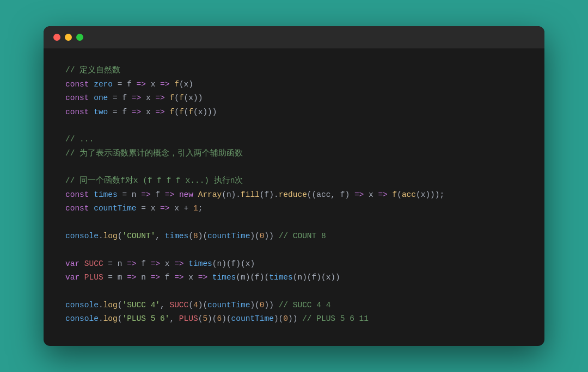 The width and height of the screenshot is (588, 372). Describe the element at coordinates (294, 209) in the screenshot. I see `line-9: const countTime = x => x + 1;` at that location.